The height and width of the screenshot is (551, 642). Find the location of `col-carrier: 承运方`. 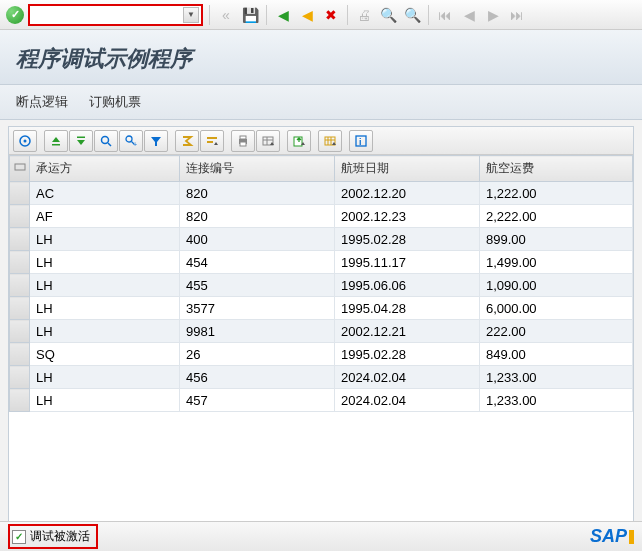

col-carrier: 承运方 is located at coordinates (105, 169).